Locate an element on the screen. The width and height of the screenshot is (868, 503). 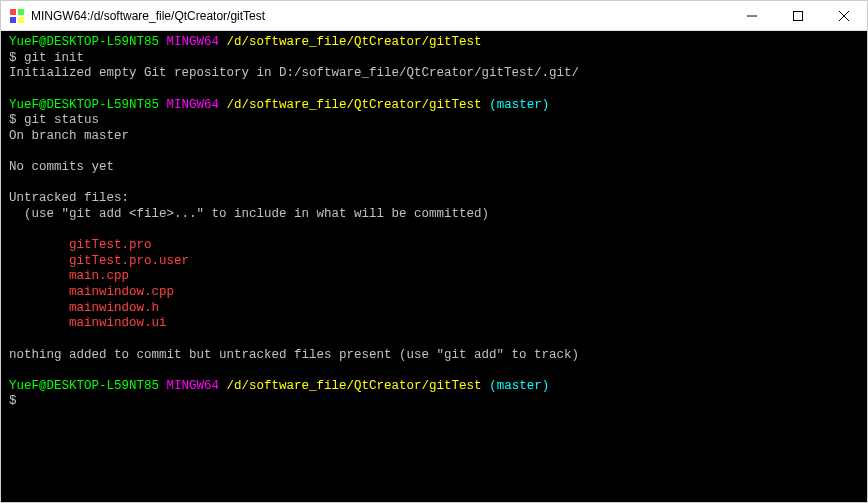
window-controls is located at coordinates (798, 16).